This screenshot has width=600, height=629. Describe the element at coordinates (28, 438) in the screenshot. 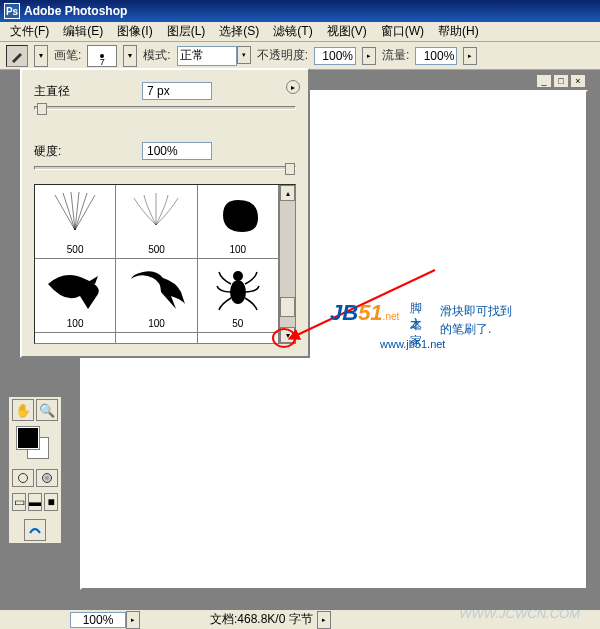

I see `fg-color-swatch` at that location.